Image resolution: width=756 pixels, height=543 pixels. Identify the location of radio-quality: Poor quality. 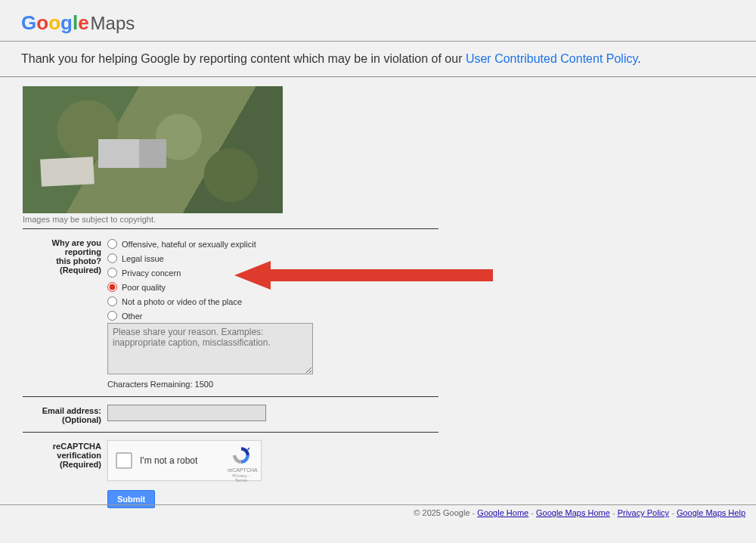
(273, 287).